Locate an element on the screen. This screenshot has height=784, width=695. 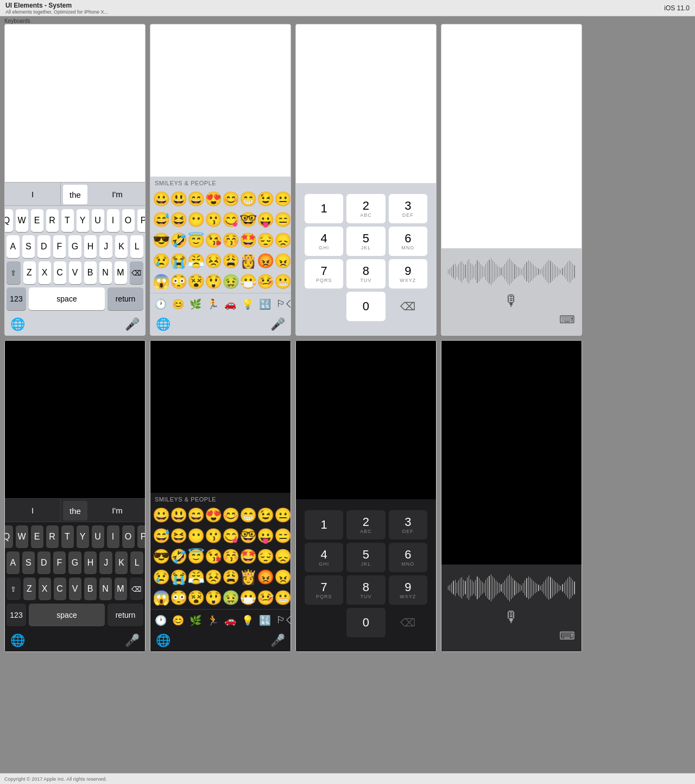
emoji-cell: 😡 is located at coordinates (266, 577).